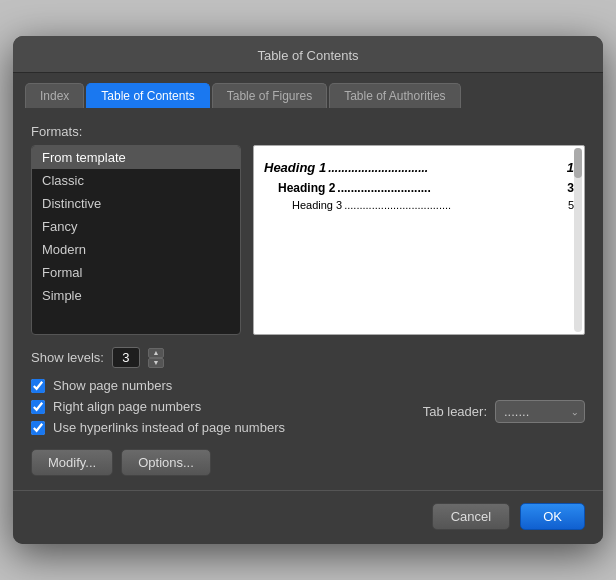 The width and height of the screenshot is (616, 580). What do you see at coordinates (136, 272) in the screenshot?
I see `format-formal: Formal` at bounding box center [136, 272].